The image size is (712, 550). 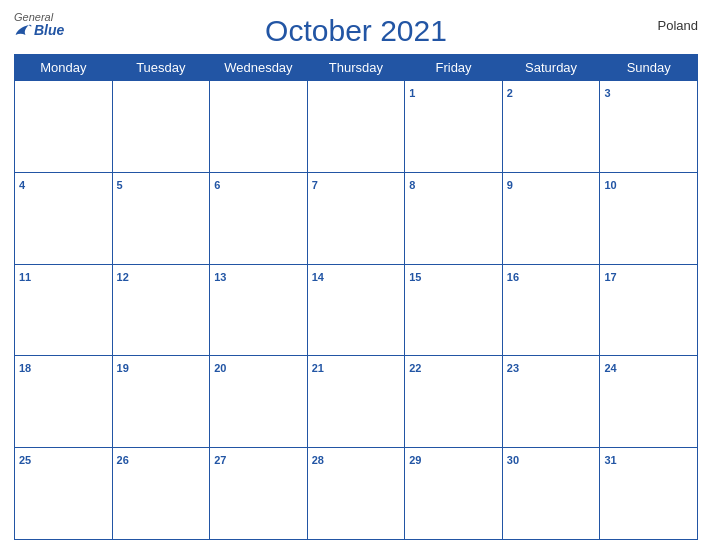 What do you see at coordinates (454, 218) in the screenshot?
I see `calendar-cell: 8` at bounding box center [454, 218].